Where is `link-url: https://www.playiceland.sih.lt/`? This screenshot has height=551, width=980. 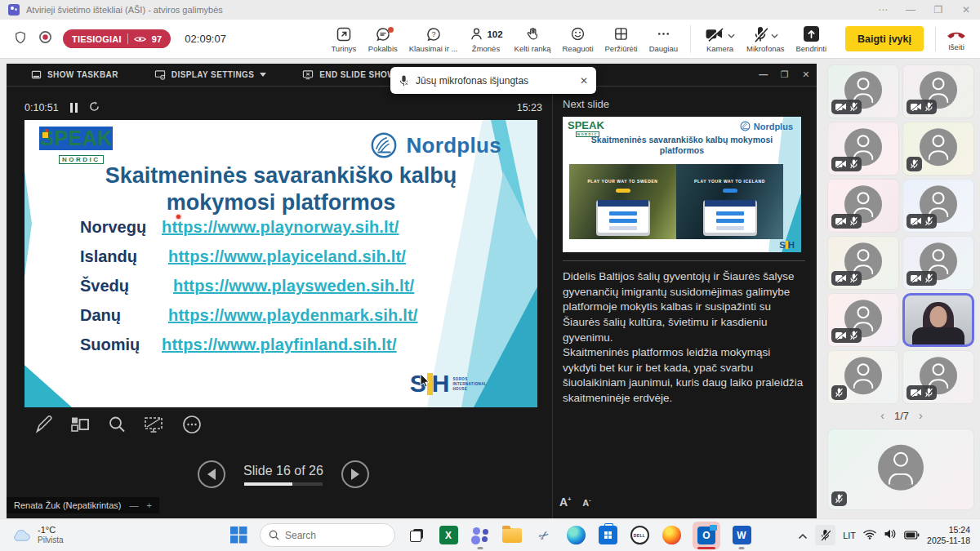
link-url: https://www.playiceland.sih.lt/ is located at coordinates (287, 256).